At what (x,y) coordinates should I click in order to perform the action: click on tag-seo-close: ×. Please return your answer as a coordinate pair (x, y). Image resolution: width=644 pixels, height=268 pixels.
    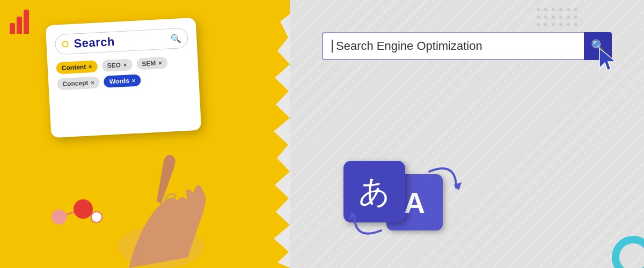
    Looking at the image, I should click on (126, 65).